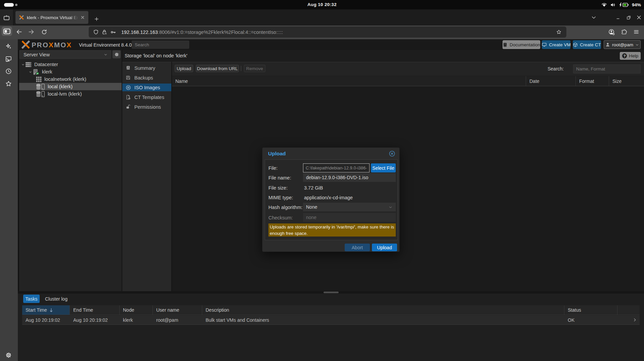  What do you see at coordinates (627, 81) in the screenshot?
I see `column-header-size: Size` at bounding box center [627, 81].